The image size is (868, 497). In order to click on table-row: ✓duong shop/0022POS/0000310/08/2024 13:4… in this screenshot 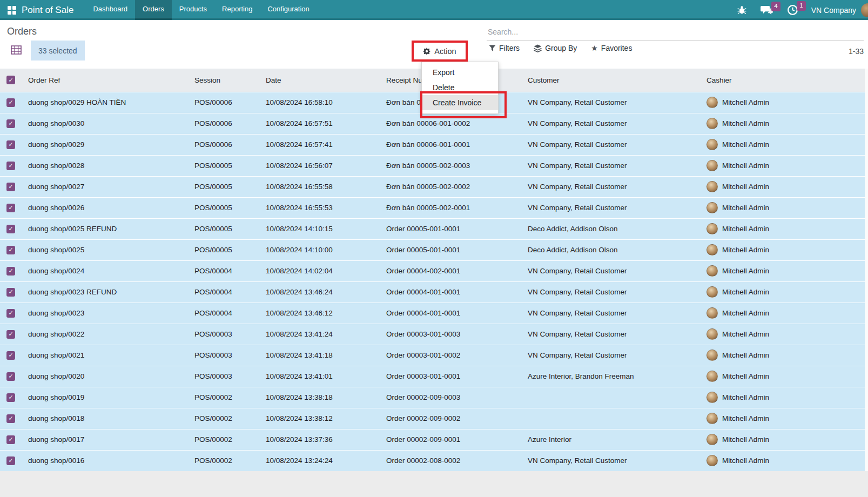, I will do `click(434, 334)`.